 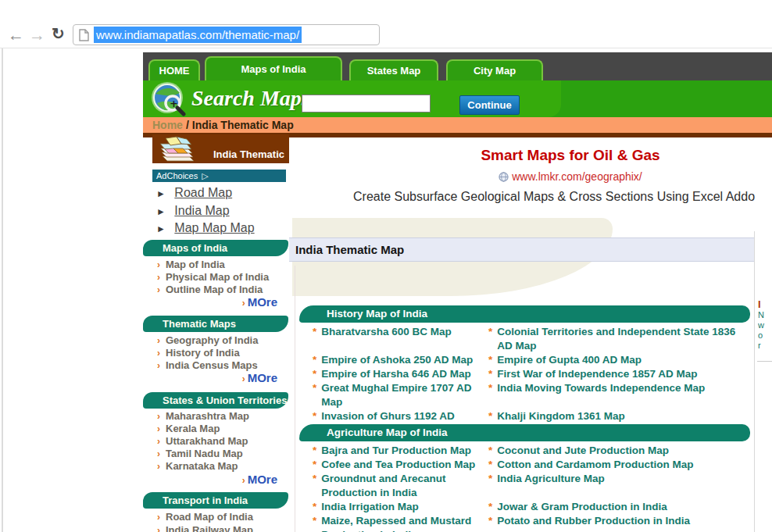 What do you see at coordinates (619, 416) in the screenshot?
I see `map-link: *Khalji Kingdom 1361 Map` at bounding box center [619, 416].